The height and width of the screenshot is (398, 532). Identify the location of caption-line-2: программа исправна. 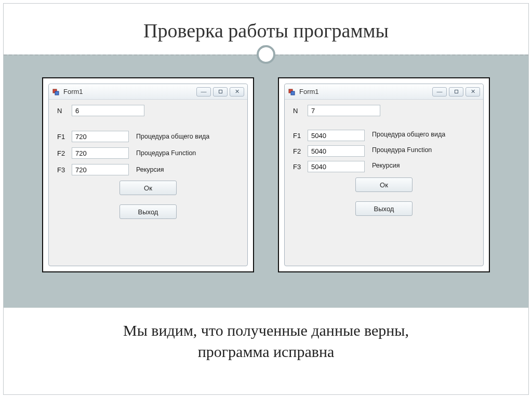
(266, 352).